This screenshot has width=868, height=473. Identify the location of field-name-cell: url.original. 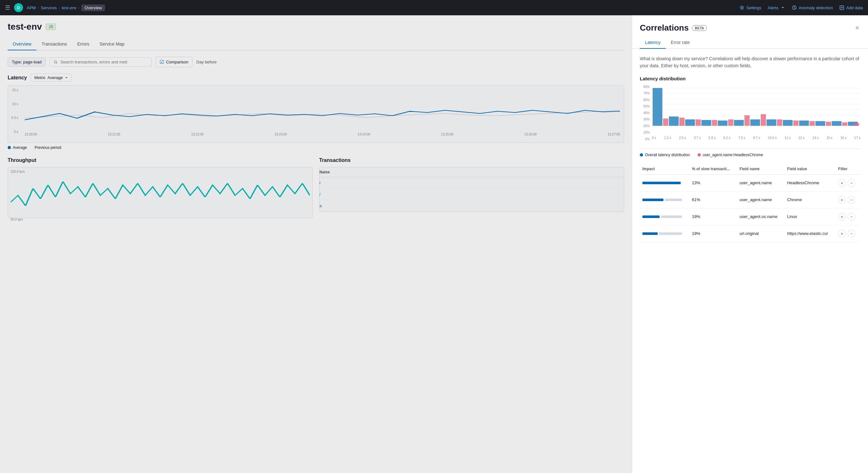
(761, 234).